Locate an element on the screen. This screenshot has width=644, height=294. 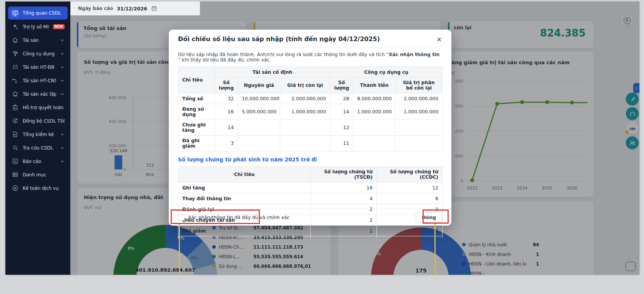
sidebar-item-label: Tài sản HT-ĐB is located at coordinates (39, 67).